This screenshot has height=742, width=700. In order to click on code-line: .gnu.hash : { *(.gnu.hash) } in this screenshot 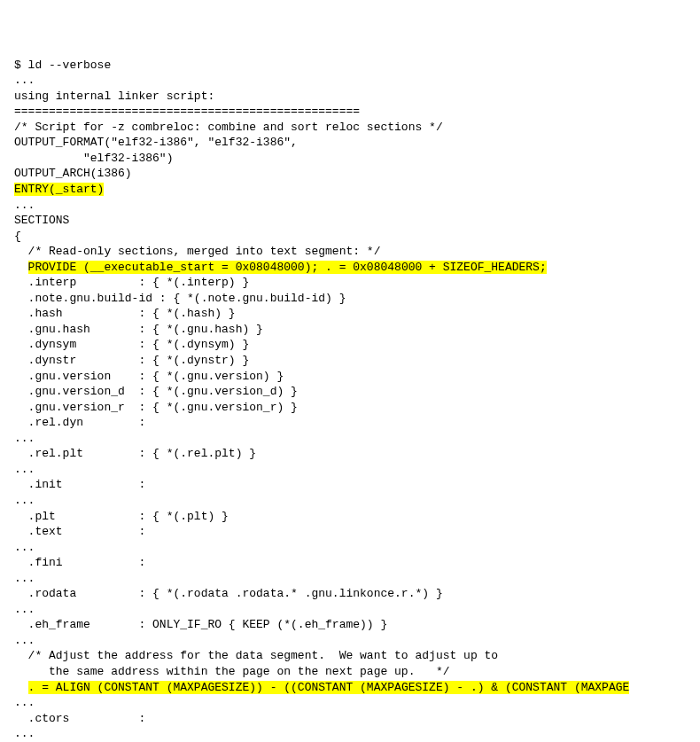, I will do `click(138, 330)`.